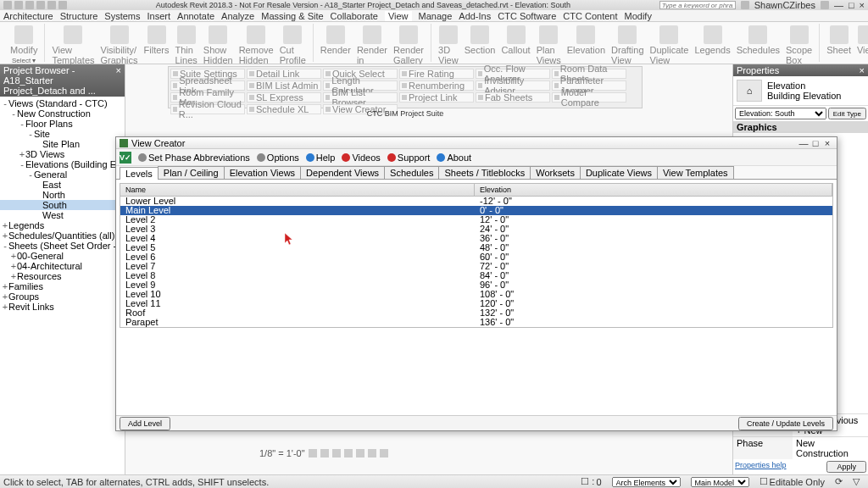  What do you see at coordinates (698, 5) in the screenshot?
I see `search-input` at bounding box center [698, 5].